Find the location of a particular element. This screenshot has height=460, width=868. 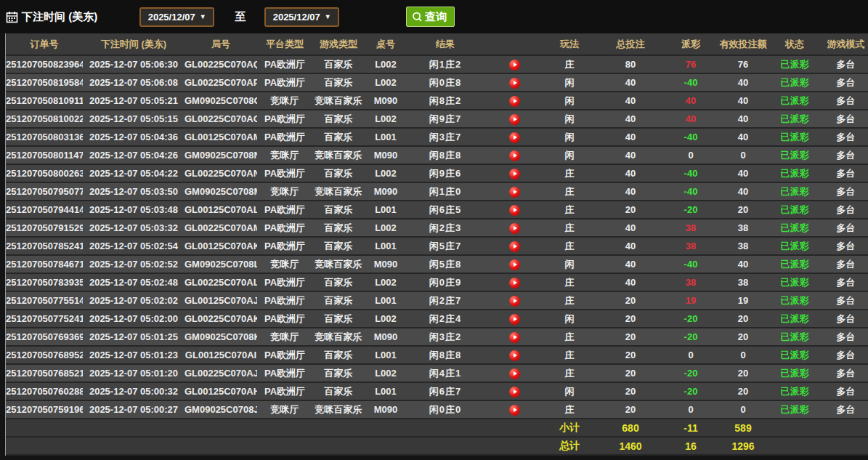

subtotal-payout: -11 is located at coordinates (691, 427).